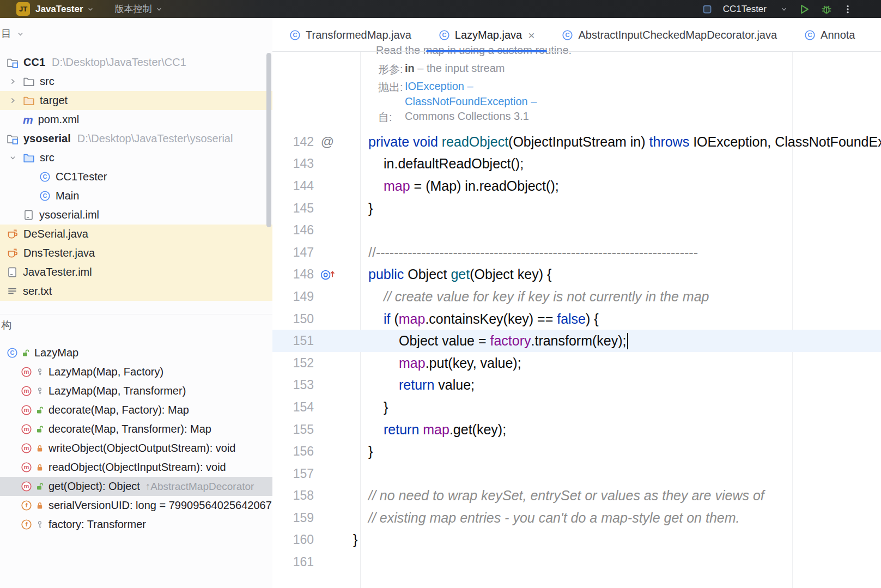 The height and width of the screenshot is (588, 881). I want to click on run-button, so click(804, 9).